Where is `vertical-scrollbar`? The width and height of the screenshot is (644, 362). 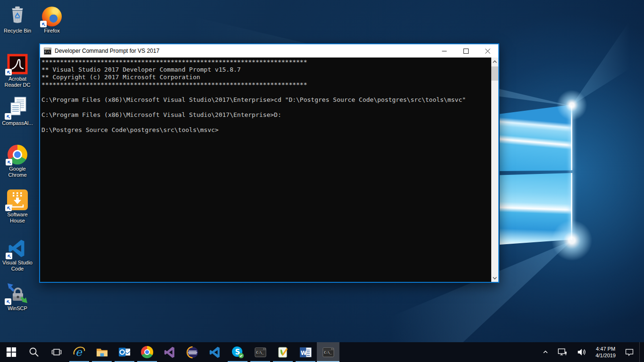 vertical-scrollbar is located at coordinates (495, 170).